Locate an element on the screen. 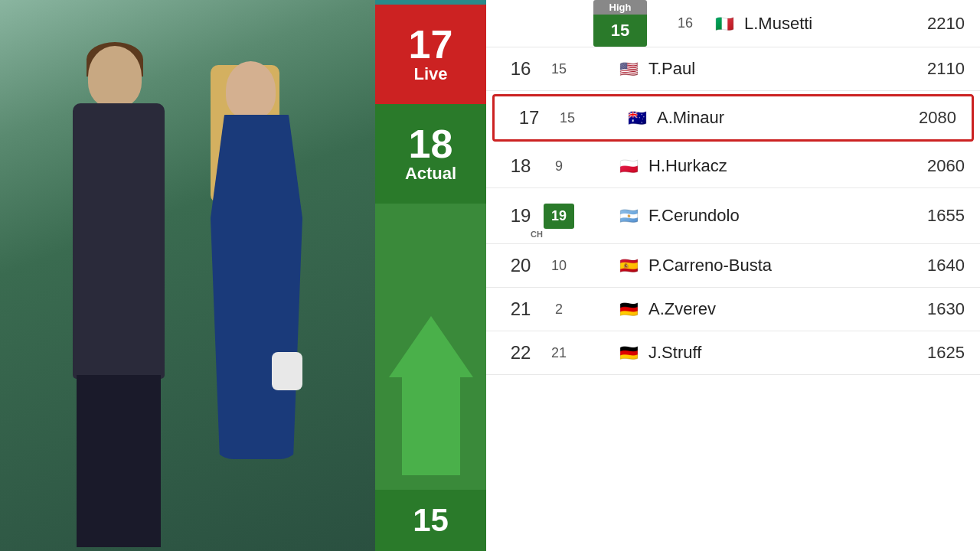  rank-arrow-section is located at coordinates (430, 347).